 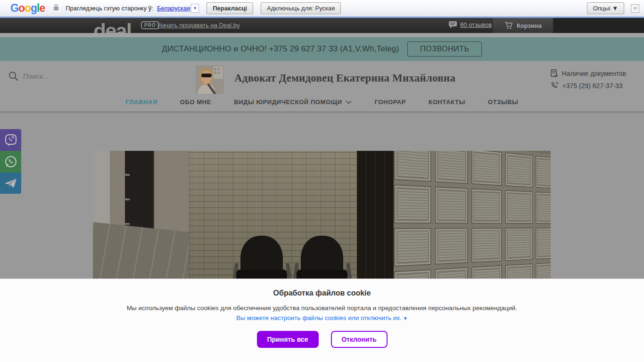 What do you see at coordinates (322, 102) in the screenshot?
I see `main-nav: ГЛАВНАЯ ОБО МНЕ ВИДЫ ЮРИДИЧЕСКОЙ ПОМОЩИ …` at bounding box center [322, 102].